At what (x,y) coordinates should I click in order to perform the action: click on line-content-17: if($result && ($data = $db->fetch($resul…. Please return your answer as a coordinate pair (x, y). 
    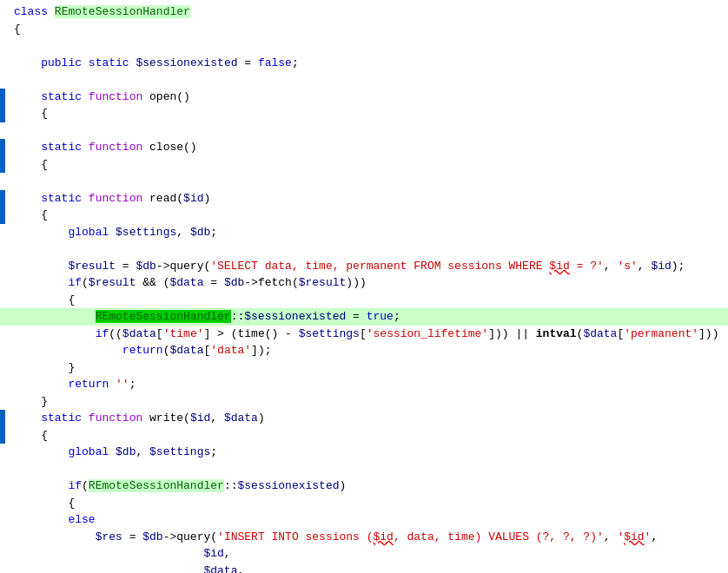
    Looking at the image, I should click on (367, 283).